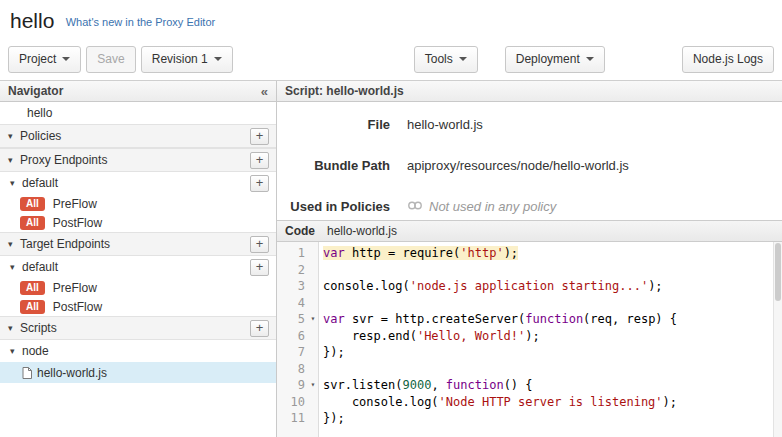 This screenshot has width=782, height=437. Describe the element at coordinates (552, 336) in the screenshot. I see `code-line: resp.end('Hello, World!');` at that location.